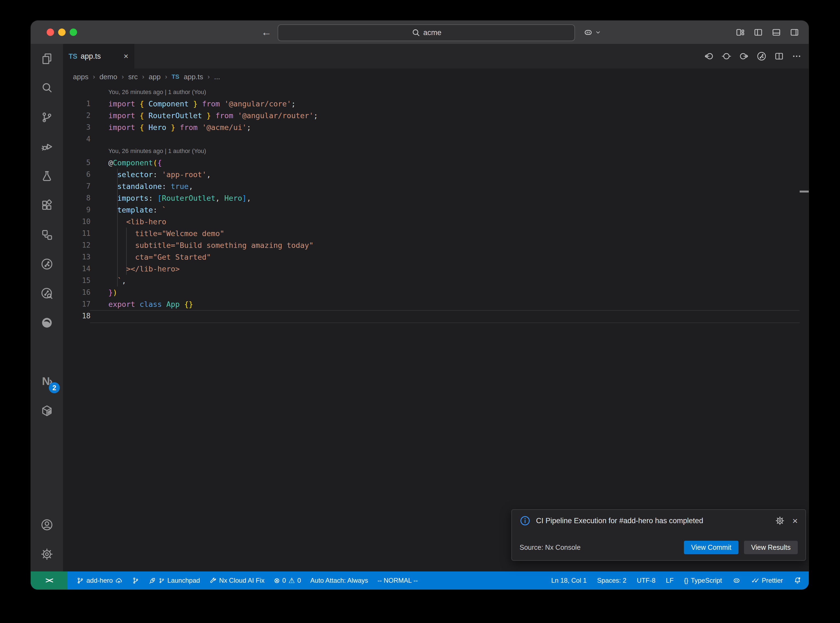  Describe the element at coordinates (432, 245) in the screenshot. I see `code-line-12: 12 subtitle="Build something amazing tod…` at that location.